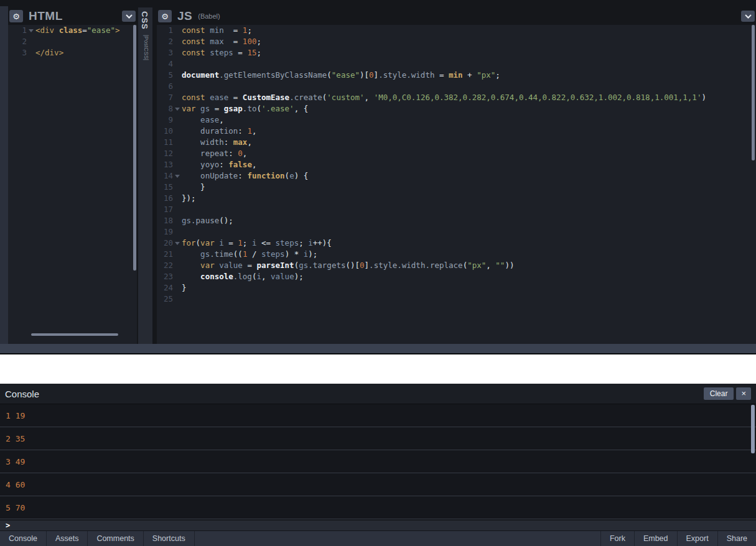 Image resolution: width=756 pixels, height=546 pixels. Describe the element at coordinates (457, 232) in the screenshot. I see `code-line: 19` at that location.